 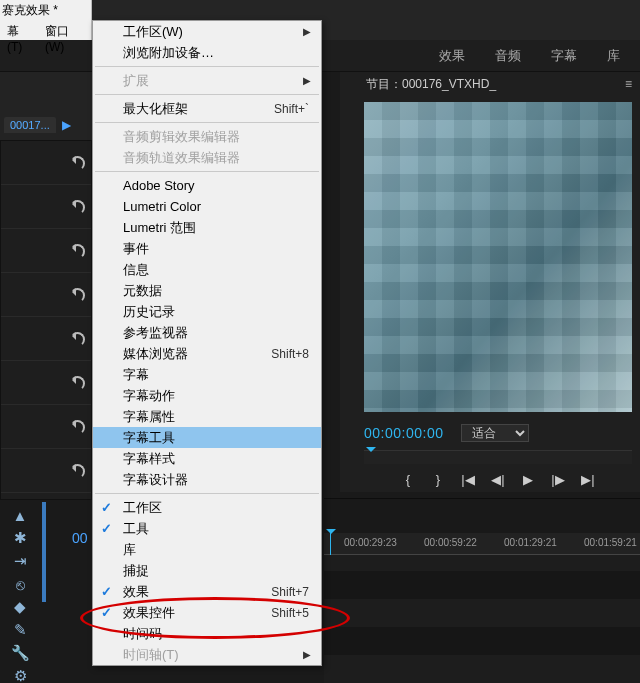 I want to click on menu-info: 信息, so click(x=207, y=270).